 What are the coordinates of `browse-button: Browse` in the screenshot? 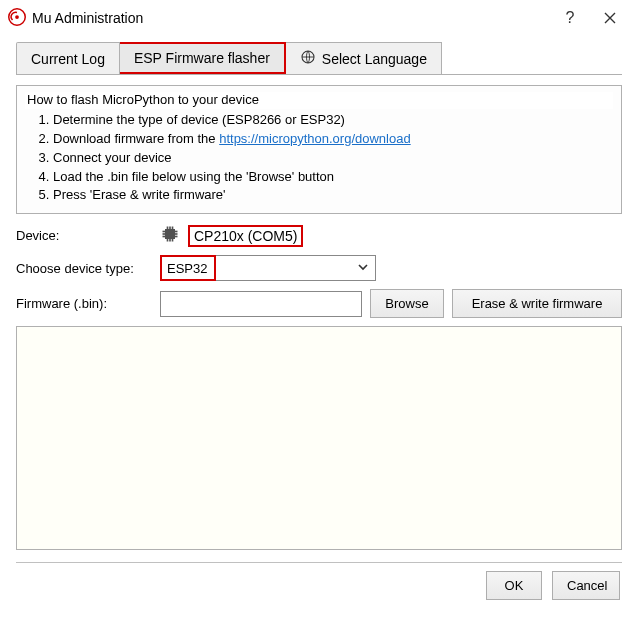 It's located at (407, 304).